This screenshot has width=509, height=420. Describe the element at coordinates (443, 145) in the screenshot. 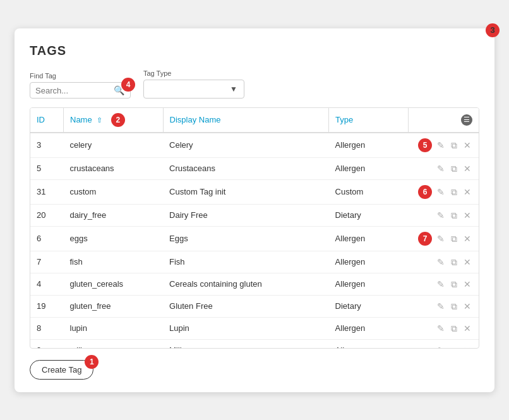

I see `cell-actions: 5 ✎ ⧉ ✕` at that location.